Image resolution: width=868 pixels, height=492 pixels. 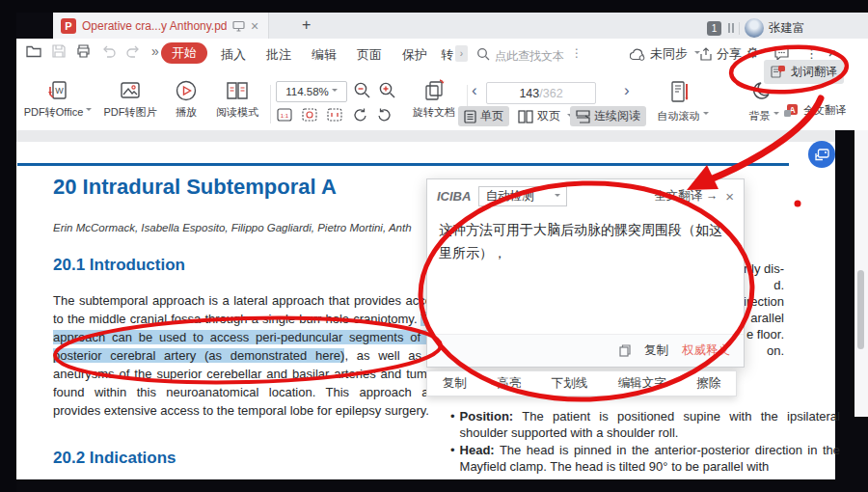 What do you see at coordinates (131, 112) in the screenshot?
I see `pdf-to-image-label: PDF转图片` at bounding box center [131, 112].